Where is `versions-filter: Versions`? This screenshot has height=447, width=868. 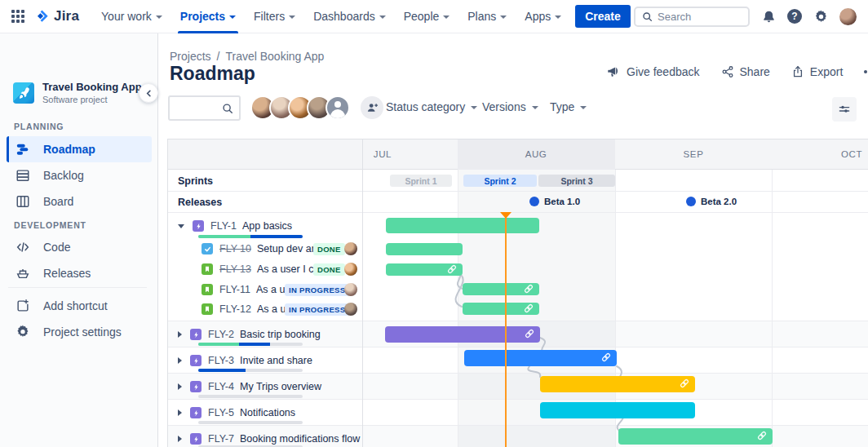 versions-filter: Versions is located at coordinates (511, 107).